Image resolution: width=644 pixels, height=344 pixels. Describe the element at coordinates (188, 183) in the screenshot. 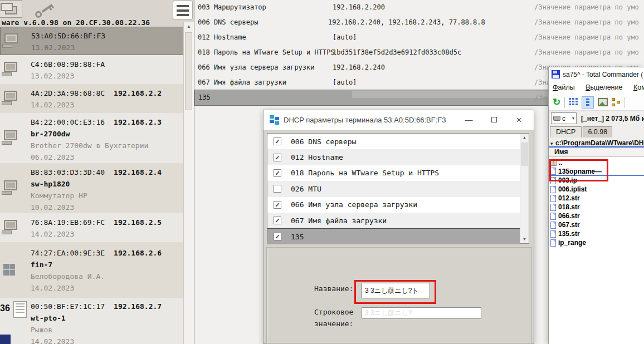

I see `sidebar-scrollbar: ▲` at that location.